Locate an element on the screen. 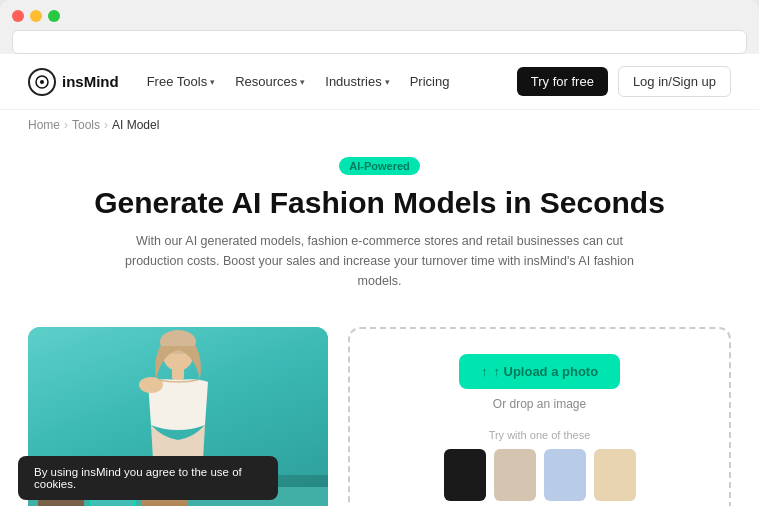 The width and height of the screenshot is (759, 506). drop-text: Or drop an image is located at coordinates (540, 404).